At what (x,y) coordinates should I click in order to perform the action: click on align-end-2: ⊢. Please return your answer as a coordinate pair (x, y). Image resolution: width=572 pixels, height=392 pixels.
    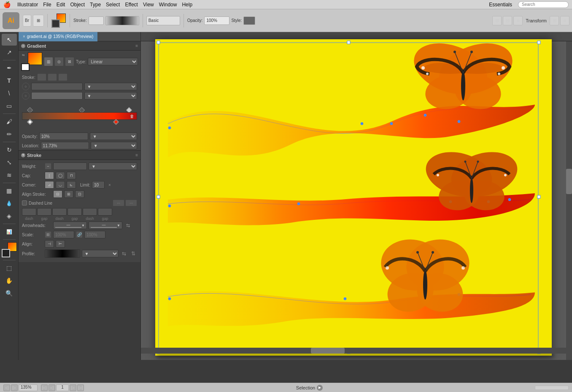
    Looking at the image, I should click on (60, 244).